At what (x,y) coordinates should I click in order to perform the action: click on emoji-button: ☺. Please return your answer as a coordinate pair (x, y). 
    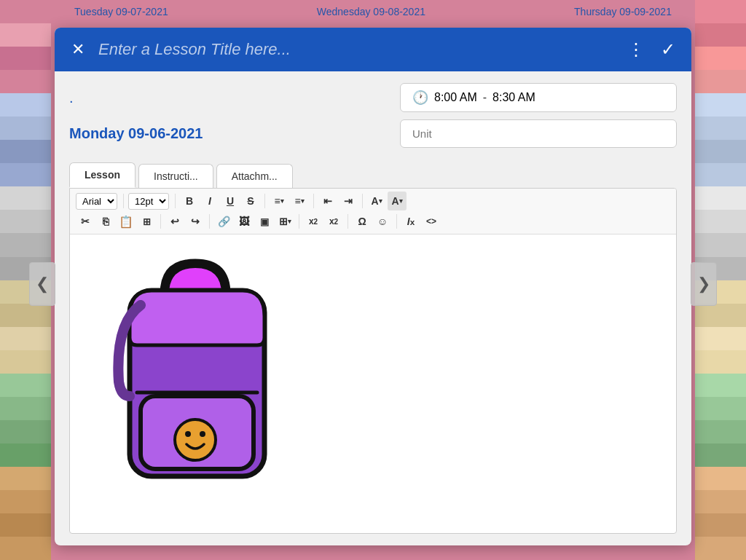
    Looking at the image, I should click on (382, 221).